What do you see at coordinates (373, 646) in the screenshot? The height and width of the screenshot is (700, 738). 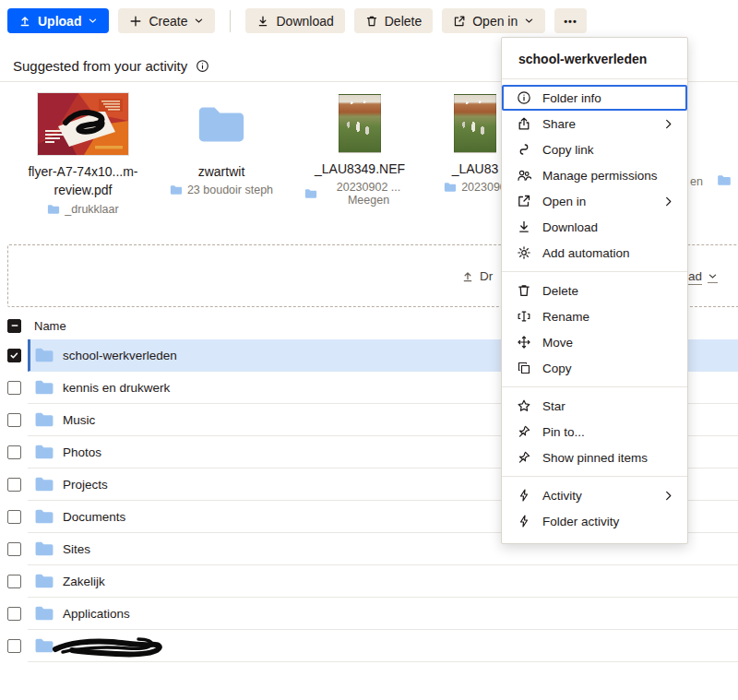 I see `table-row` at bounding box center [373, 646].